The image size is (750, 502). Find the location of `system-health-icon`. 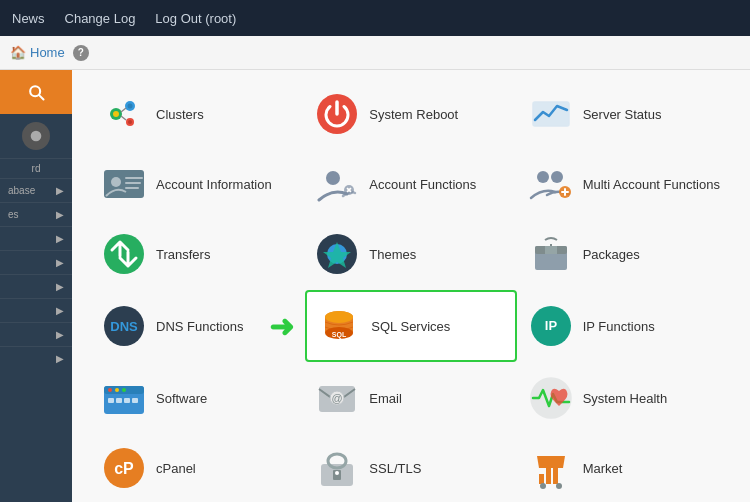

system-health-icon is located at coordinates (551, 398).